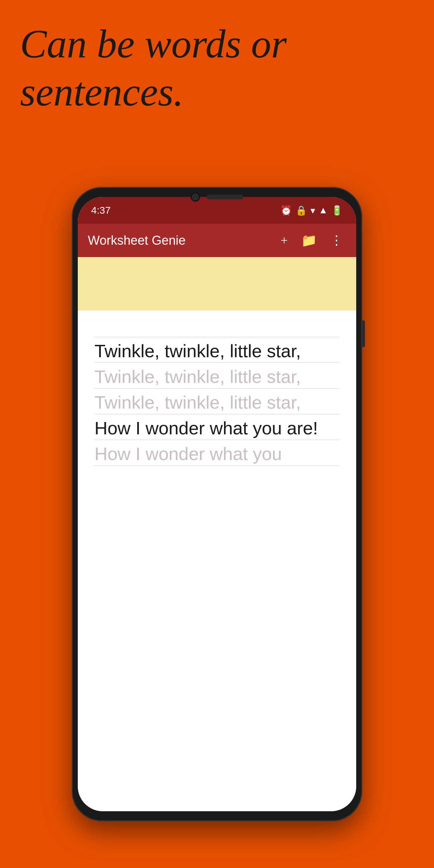 This screenshot has width=434, height=868. Describe the element at coordinates (217, 68) in the screenshot. I see `hero-heading: Can be words or sentences.` at that location.